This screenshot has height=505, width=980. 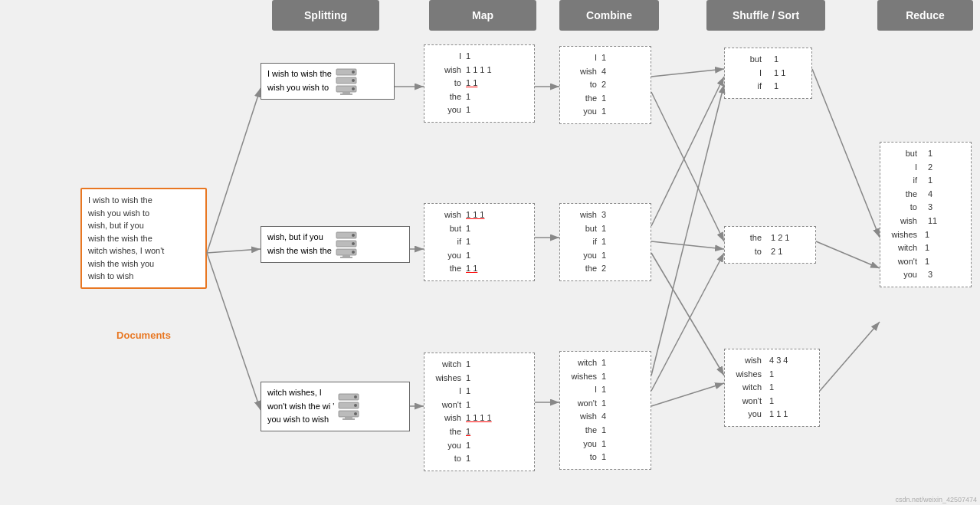 I want to click on map-box-2: wish1 1 1 but1 if1 you1 the1 1, so click(x=480, y=242).